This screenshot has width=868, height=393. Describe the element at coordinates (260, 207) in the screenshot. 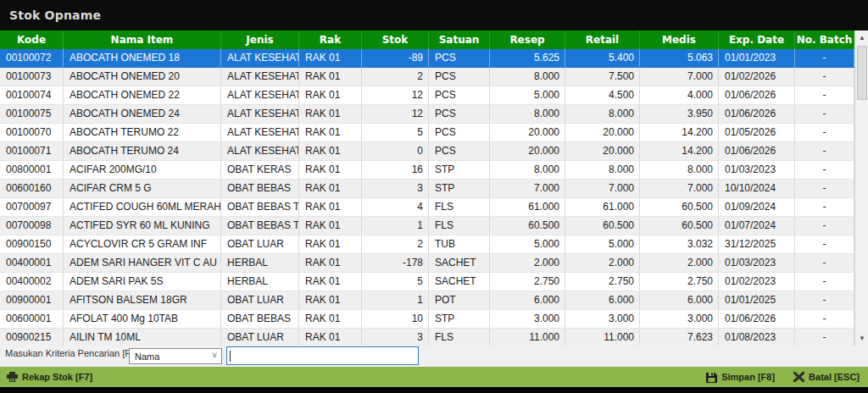

I see `cell-jenis: OBAT BEBAS T` at that location.